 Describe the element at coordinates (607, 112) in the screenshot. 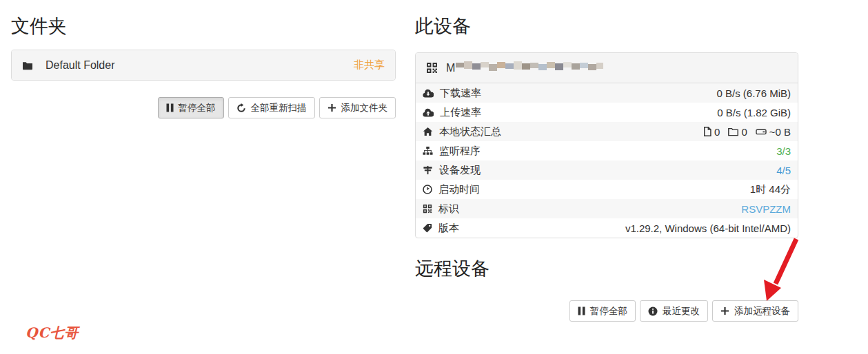

I see `upload-rate-row: 上传速率 0 B/s (1.82 GiB)` at that location.